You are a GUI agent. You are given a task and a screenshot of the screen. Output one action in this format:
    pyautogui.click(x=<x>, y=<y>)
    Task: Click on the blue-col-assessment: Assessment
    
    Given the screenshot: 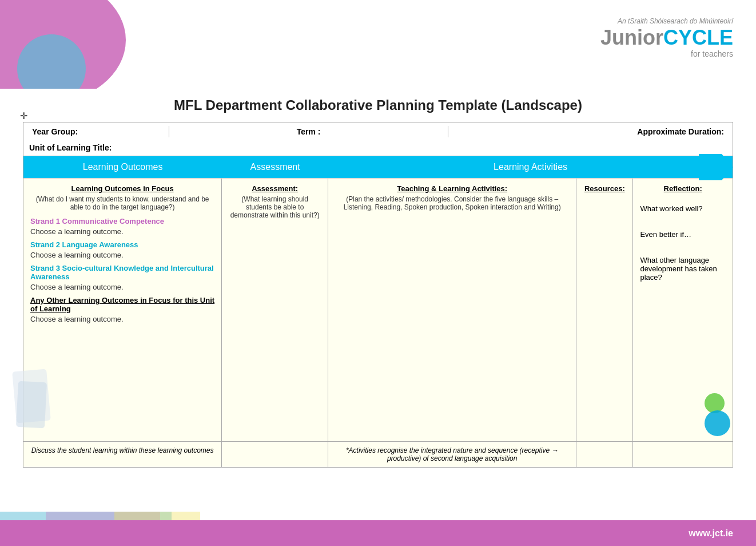 What is the action you would take?
    pyautogui.click(x=275, y=167)
    